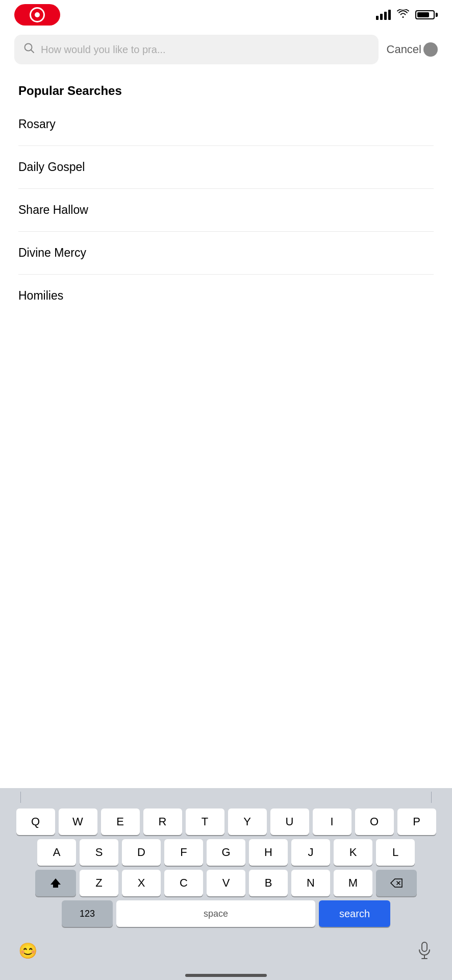 This screenshot has height=980, width=452. Describe the element at coordinates (216, 914) in the screenshot. I see `key-space: space` at that location.